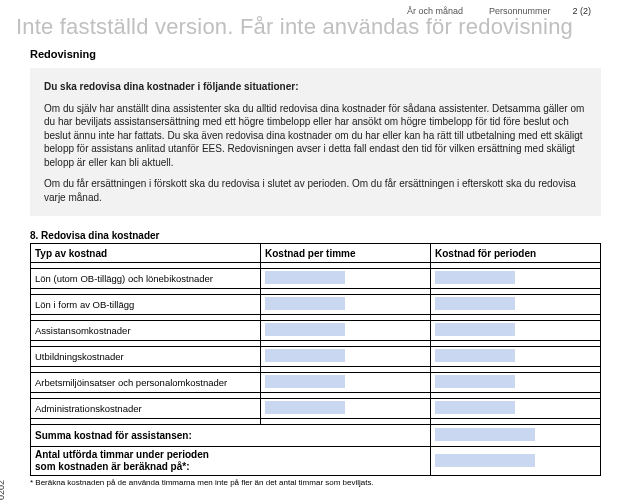 Image resolution: width=619 pixels, height=502 pixels. What do you see at coordinates (146, 254) in the screenshot?
I see `col-type: Typ av kostnad` at bounding box center [146, 254].